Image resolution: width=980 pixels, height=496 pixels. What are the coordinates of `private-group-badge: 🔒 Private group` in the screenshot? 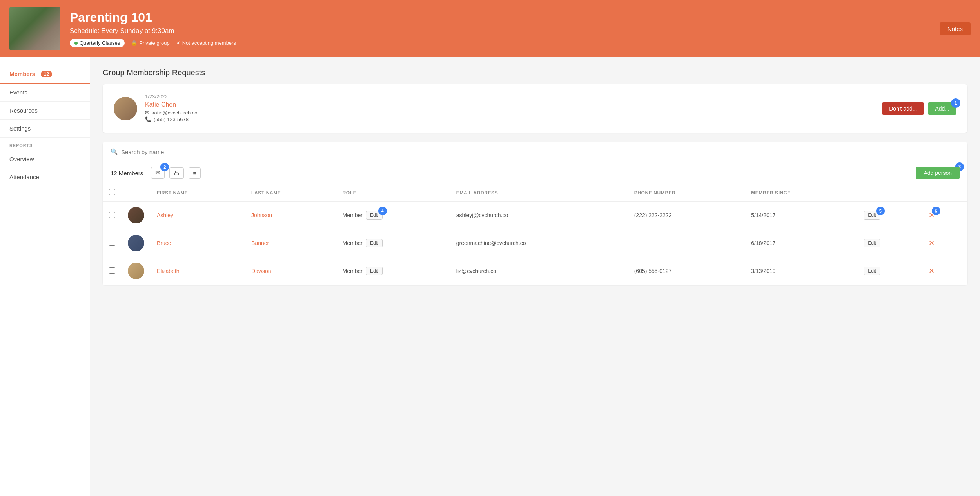 It's located at (150, 43).